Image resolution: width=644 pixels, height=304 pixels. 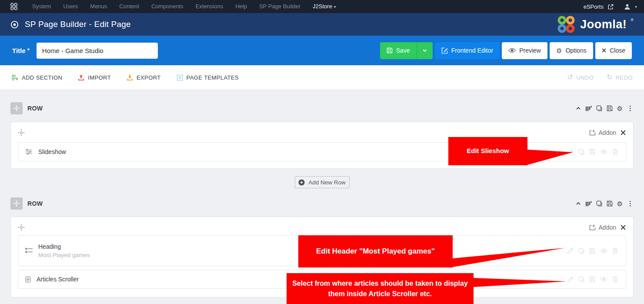 What do you see at coordinates (17, 108) in the screenshot?
I see `move-icon` at bounding box center [17, 108].